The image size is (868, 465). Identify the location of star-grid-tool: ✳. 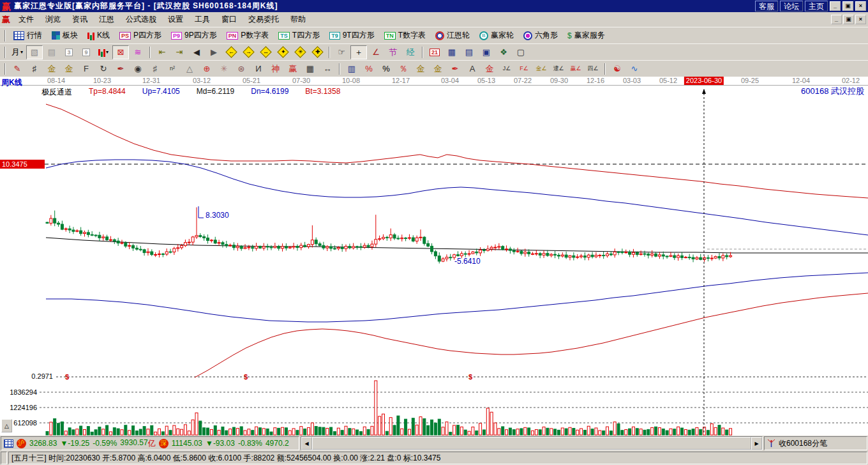
(224, 69).